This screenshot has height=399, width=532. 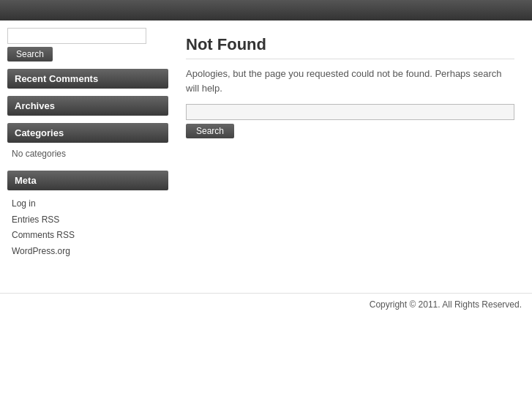 I want to click on sidebar-search-button: Search, so click(x=30, y=54).